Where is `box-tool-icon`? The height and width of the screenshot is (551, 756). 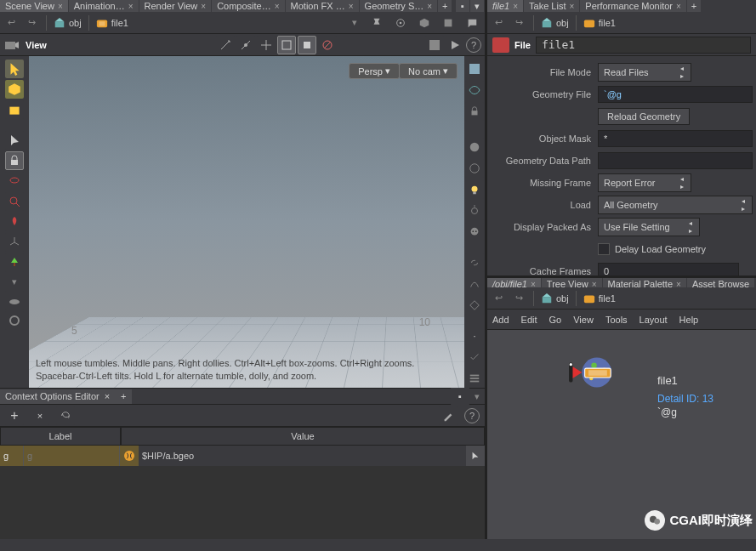
box-tool-icon is located at coordinates (14, 110).